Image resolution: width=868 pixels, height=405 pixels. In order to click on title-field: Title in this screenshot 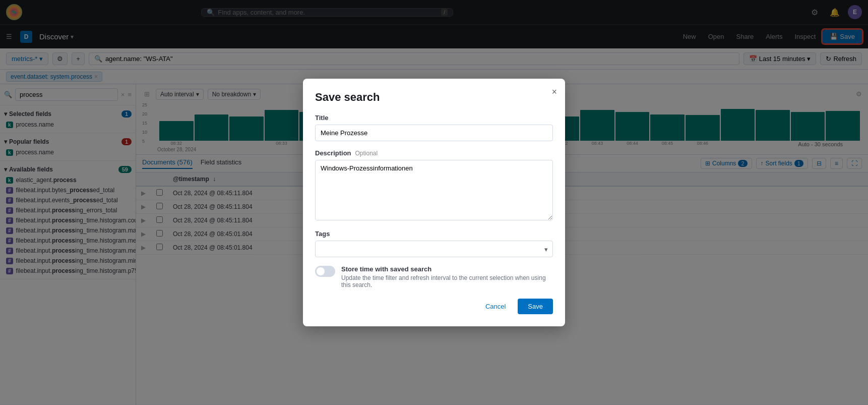, I will do `click(434, 128)`.